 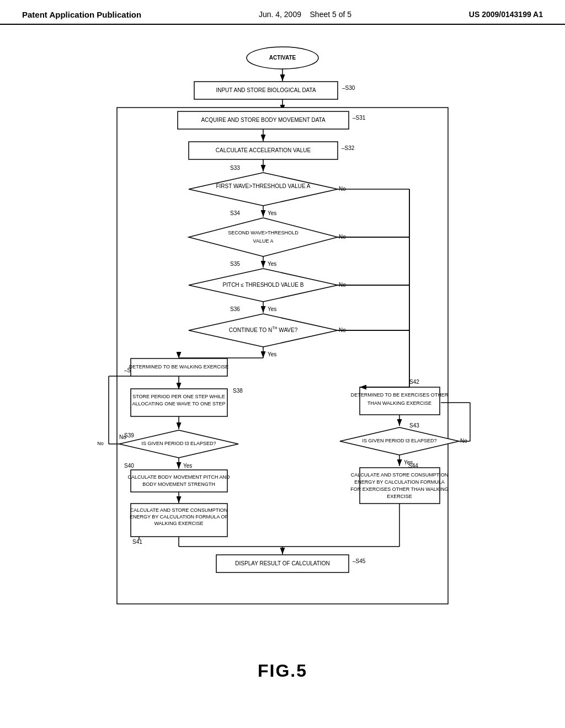 I want to click on svg-text: FIRST WAVE>THRESHOLD VALUE A, so click(x=263, y=186).